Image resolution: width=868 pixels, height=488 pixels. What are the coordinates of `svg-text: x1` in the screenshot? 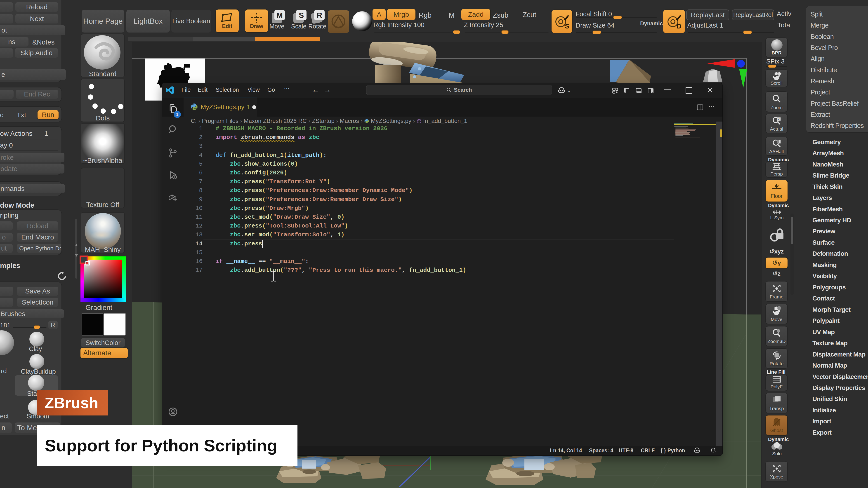 It's located at (779, 120).